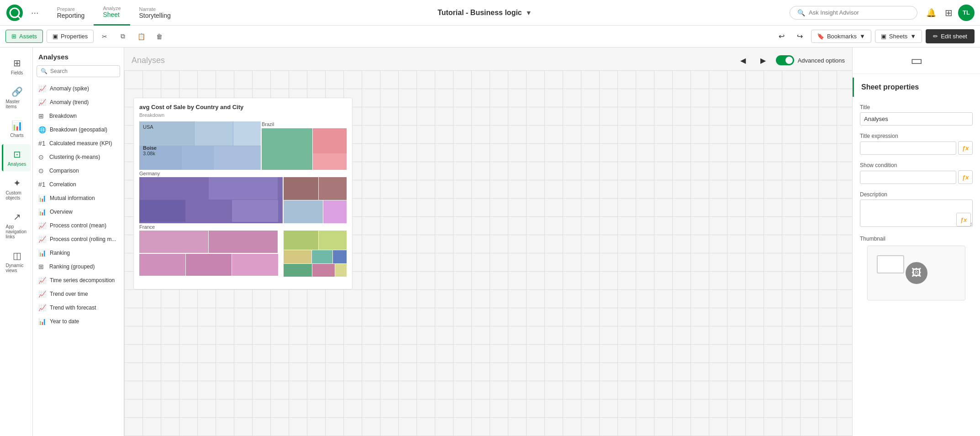  Describe the element at coordinates (17, 126) in the screenshot. I see `charts-icon: 📊` at that location.